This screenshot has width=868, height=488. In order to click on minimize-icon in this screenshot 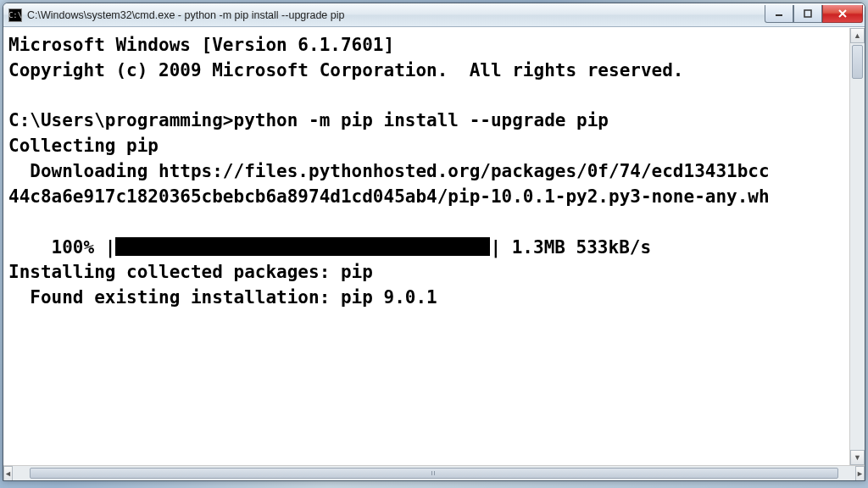, I will do `click(779, 14)`.